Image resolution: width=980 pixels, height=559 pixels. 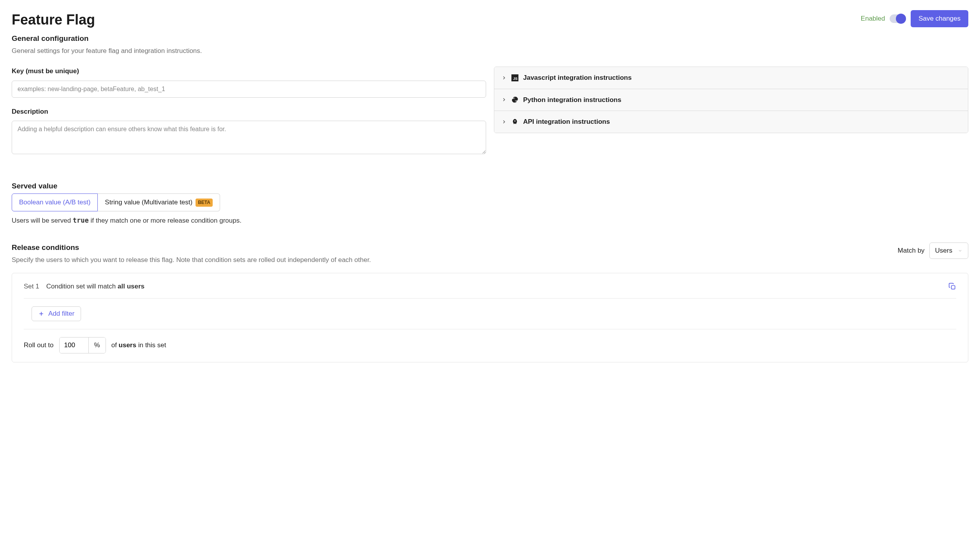 I want to click on rollout-prefix: Roll out to, so click(x=39, y=345).